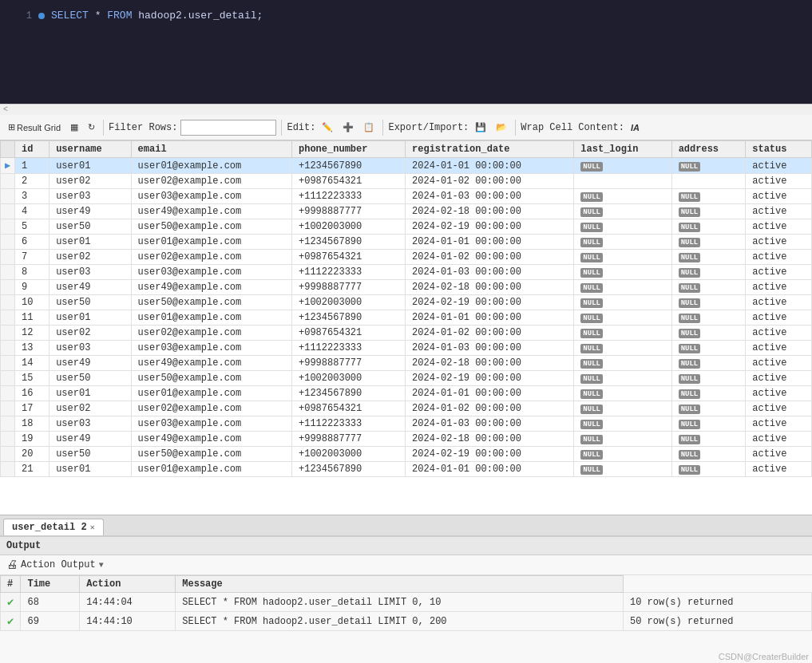  Describe the element at coordinates (32, 227) in the screenshot. I see `cell-id: 5` at that location.